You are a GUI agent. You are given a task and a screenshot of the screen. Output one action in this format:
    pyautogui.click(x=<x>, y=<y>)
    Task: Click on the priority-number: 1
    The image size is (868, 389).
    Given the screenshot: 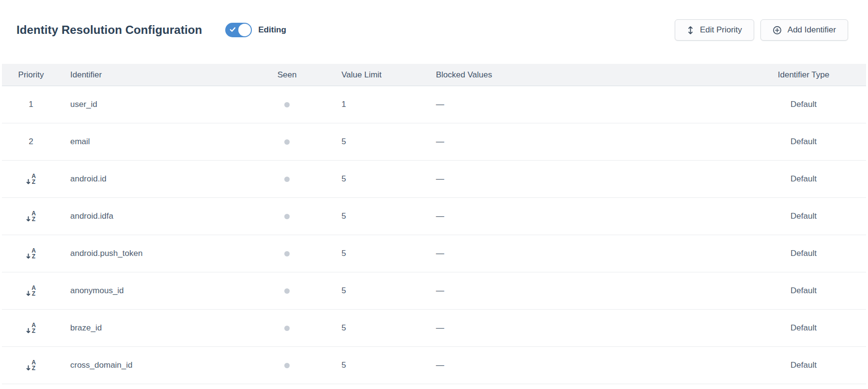 What is the action you would take?
    pyautogui.click(x=31, y=105)
    